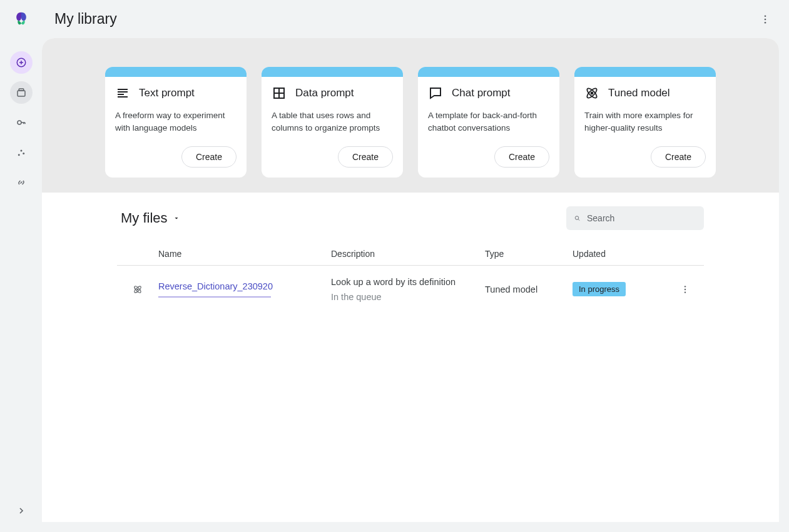  Describe the element at coordinates (577, 218) in the screenshot. I see `search-icon` at that location.